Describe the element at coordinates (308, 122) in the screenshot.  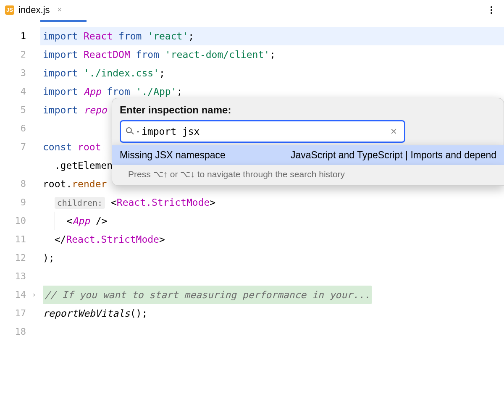
I see `popup-header: Enter inspection name: ▾ ✕` at that location.